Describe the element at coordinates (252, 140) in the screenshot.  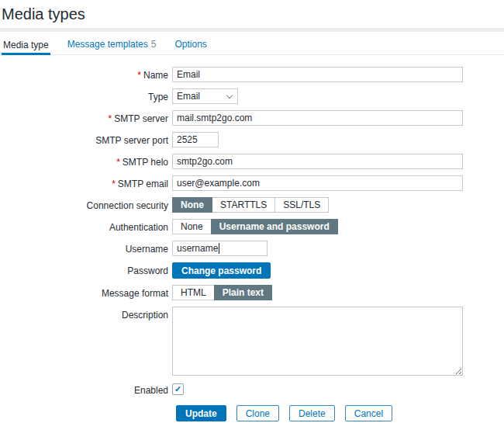
I see `smtp-port-row: SMTP server port` at that location.